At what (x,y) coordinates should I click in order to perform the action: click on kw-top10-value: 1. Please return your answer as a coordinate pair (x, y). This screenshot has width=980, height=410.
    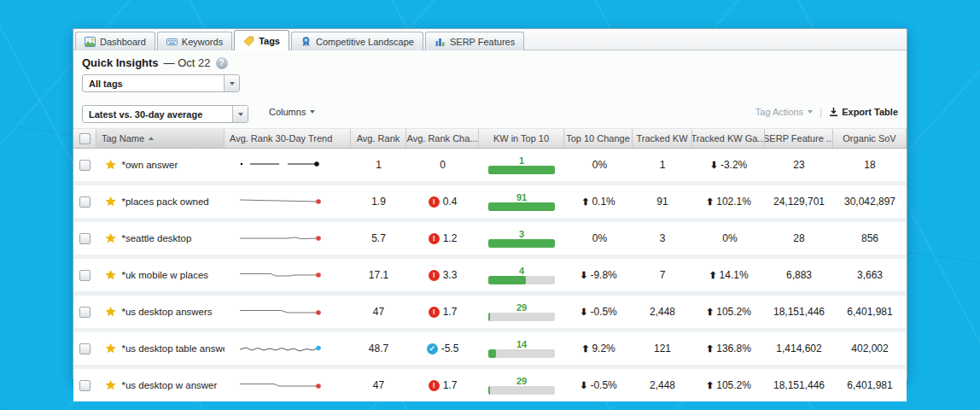
    Looking at the image, I should click on (522, 161).